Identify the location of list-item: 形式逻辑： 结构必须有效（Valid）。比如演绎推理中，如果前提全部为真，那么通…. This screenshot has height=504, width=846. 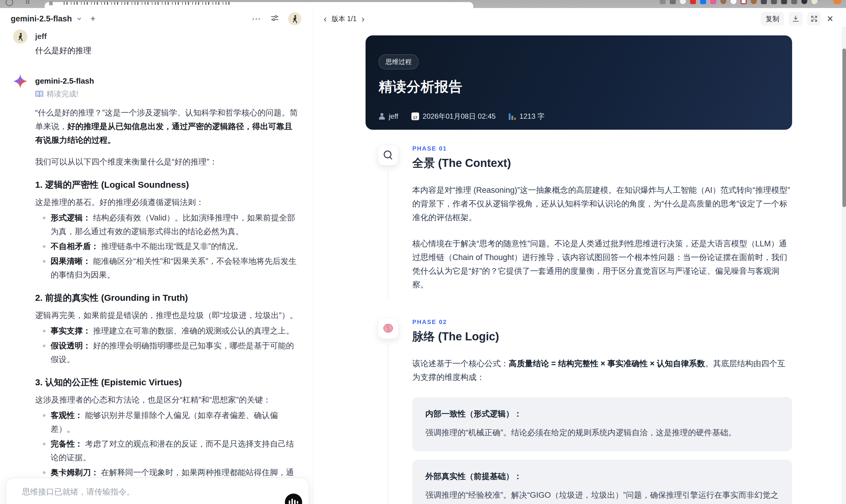
(168, 225).